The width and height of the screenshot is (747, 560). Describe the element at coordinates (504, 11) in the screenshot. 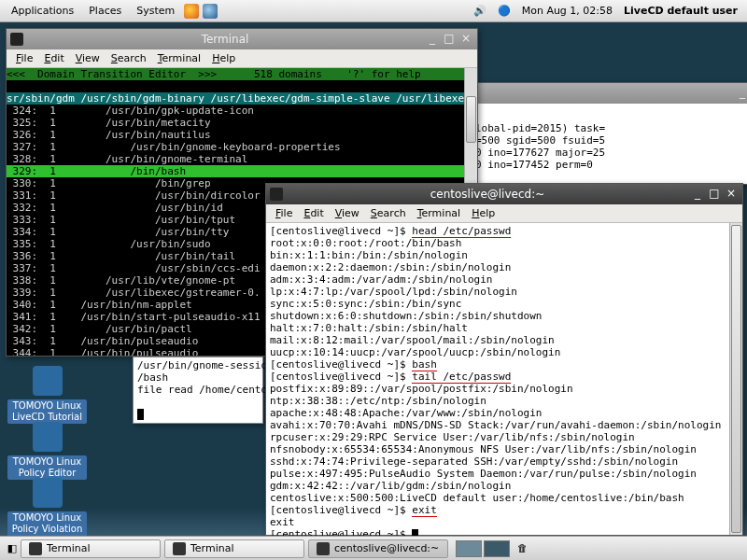

I see `network-icon: 🔵` at that location.